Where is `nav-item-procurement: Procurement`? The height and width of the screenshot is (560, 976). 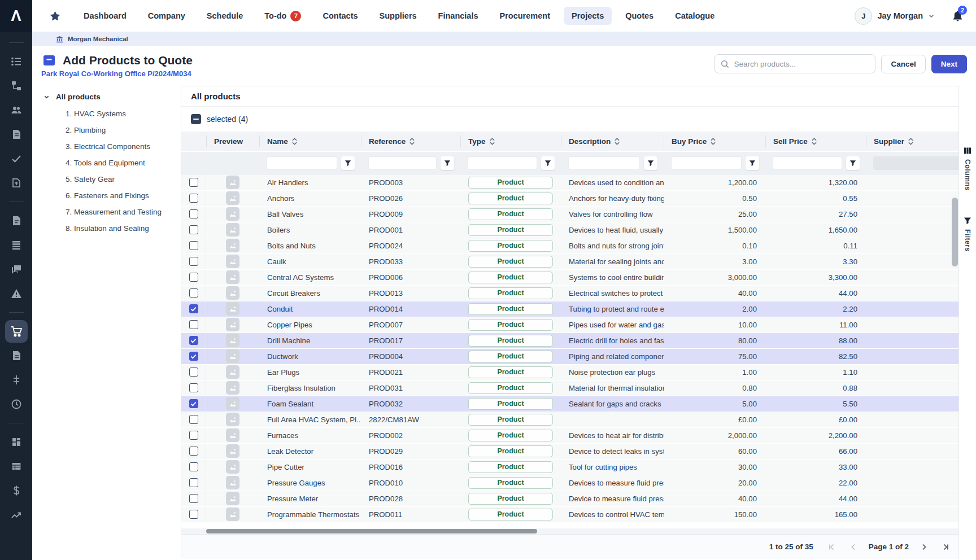 nav-item-procurement: Procurement is located at coordinates (525, 16).